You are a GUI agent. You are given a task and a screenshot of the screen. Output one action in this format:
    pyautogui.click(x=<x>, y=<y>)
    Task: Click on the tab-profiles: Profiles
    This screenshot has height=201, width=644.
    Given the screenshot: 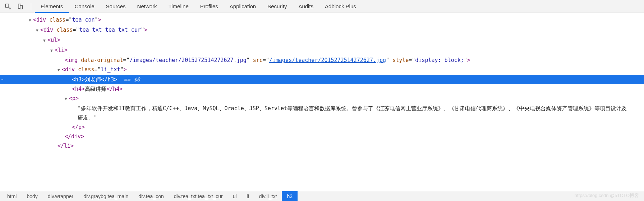 What is the action you would take?
    pyautogui.click(x=209, y=6)
    